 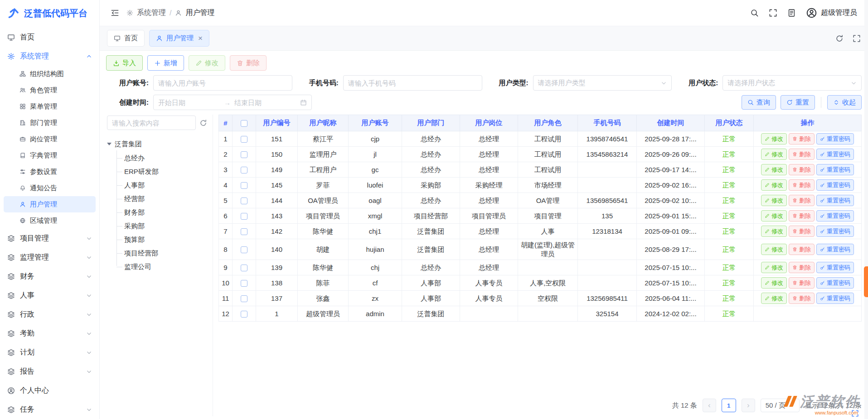 I want to click on table-row: 2150监理用户jl总经办总经理工程试用135458632142025-09-2…, so click(x=540, y=154).